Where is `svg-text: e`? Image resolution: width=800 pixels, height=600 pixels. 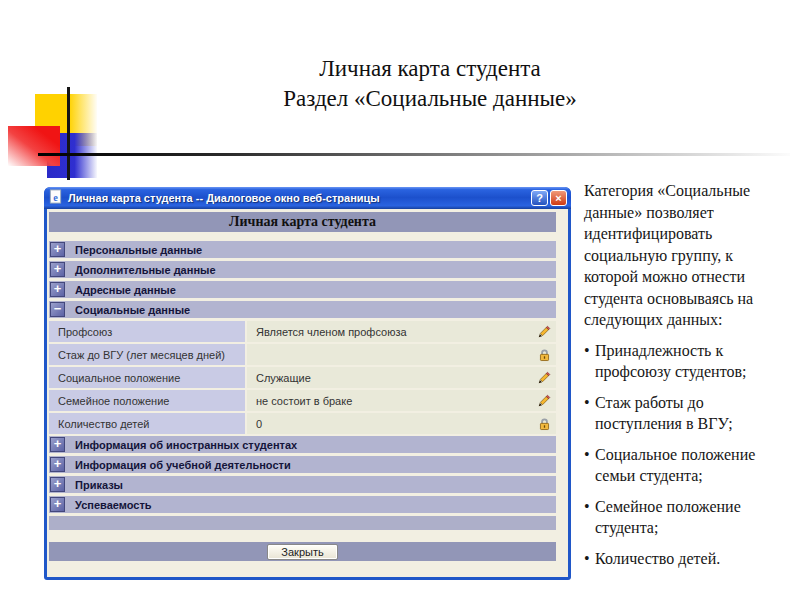 svg-text: e is located at coordinates (56, 196).